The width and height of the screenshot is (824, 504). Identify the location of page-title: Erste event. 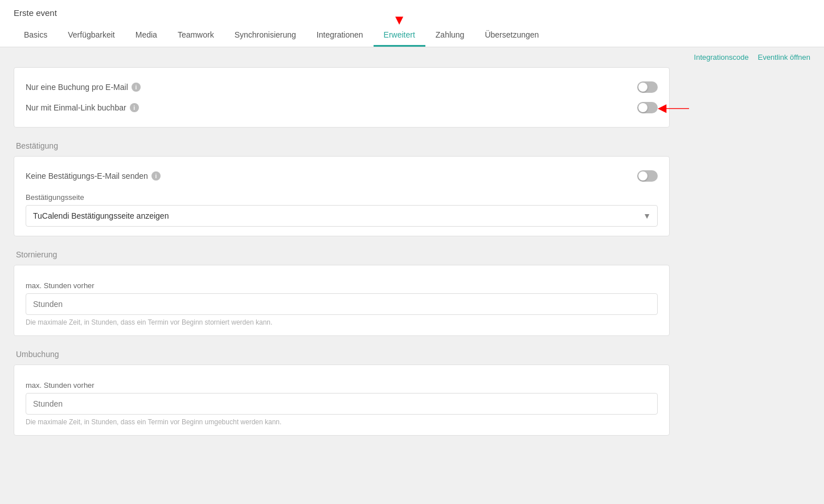
(412, 13).